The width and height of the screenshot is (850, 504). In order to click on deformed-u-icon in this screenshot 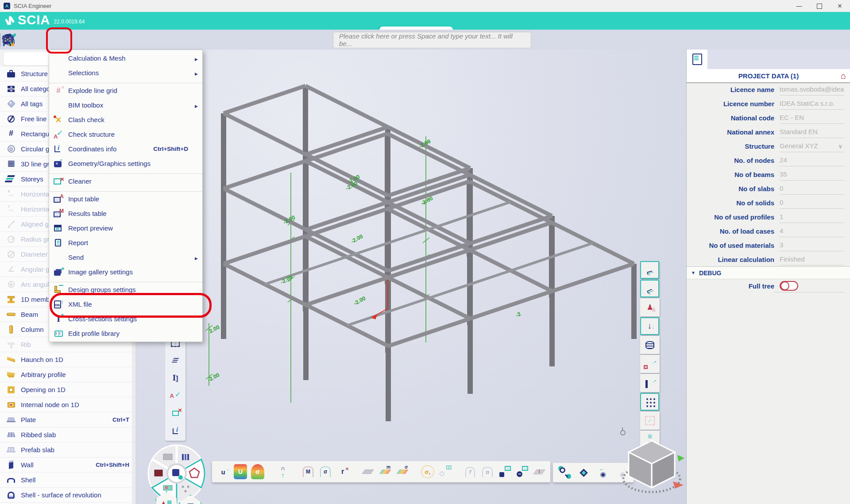, I will do `click(223, 472)`.